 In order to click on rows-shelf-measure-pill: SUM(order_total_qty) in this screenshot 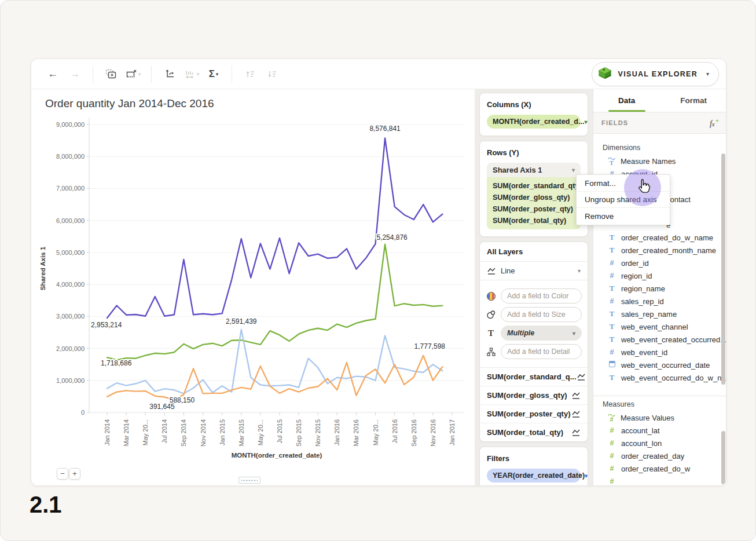, I will do `click(534, 221)`.